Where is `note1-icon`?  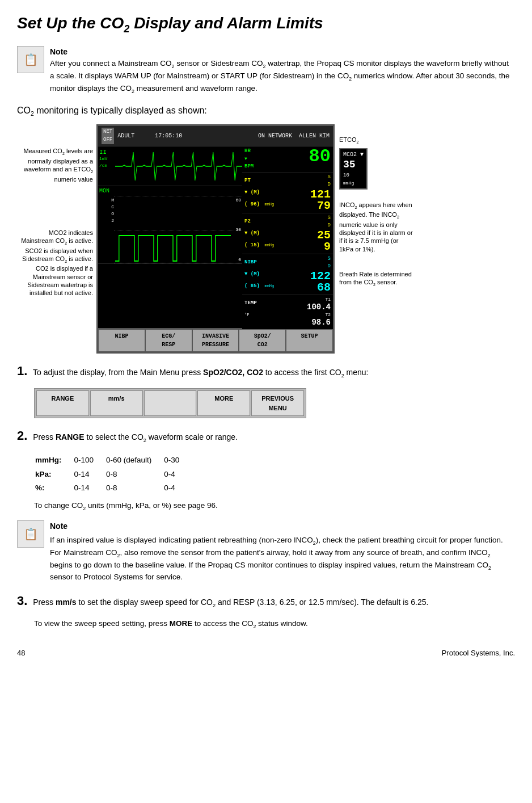 note1-icon is located at coordinates (31, 60).